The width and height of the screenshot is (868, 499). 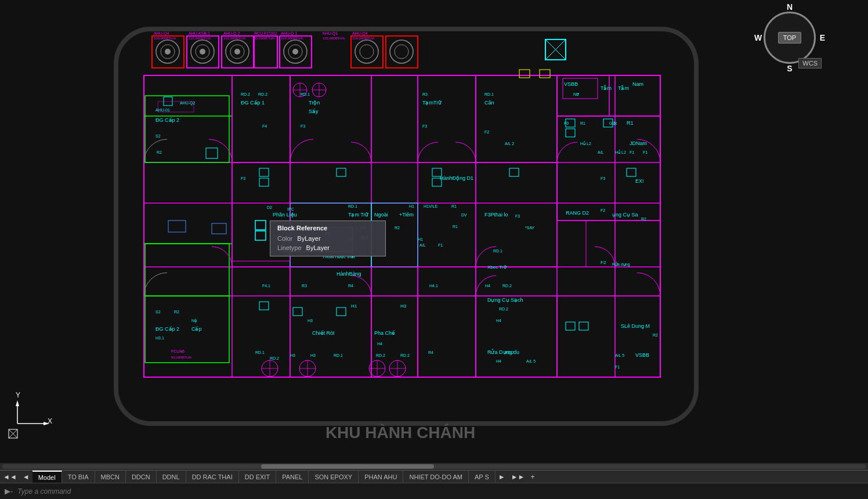 I want to click on svg-text: KHU-Q1, so click(x=331, y=34).